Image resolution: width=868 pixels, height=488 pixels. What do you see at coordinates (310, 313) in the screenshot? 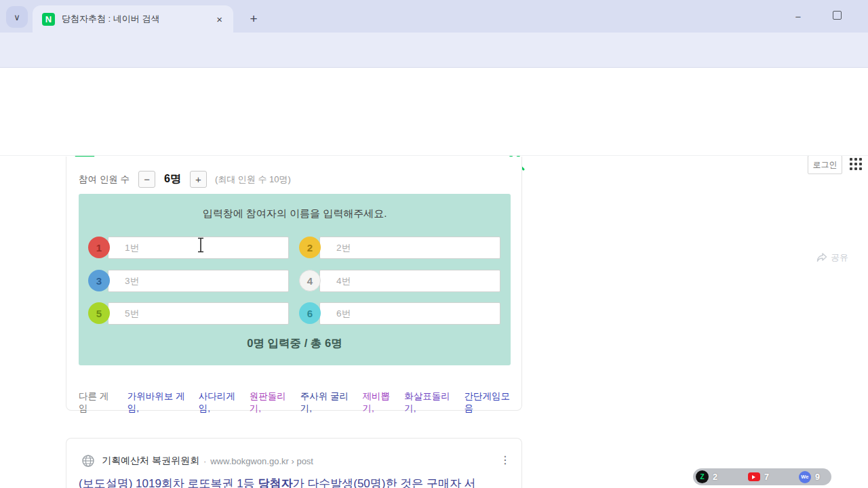
I see `entry-badge-6: 6` at bounding box center [310, 313].